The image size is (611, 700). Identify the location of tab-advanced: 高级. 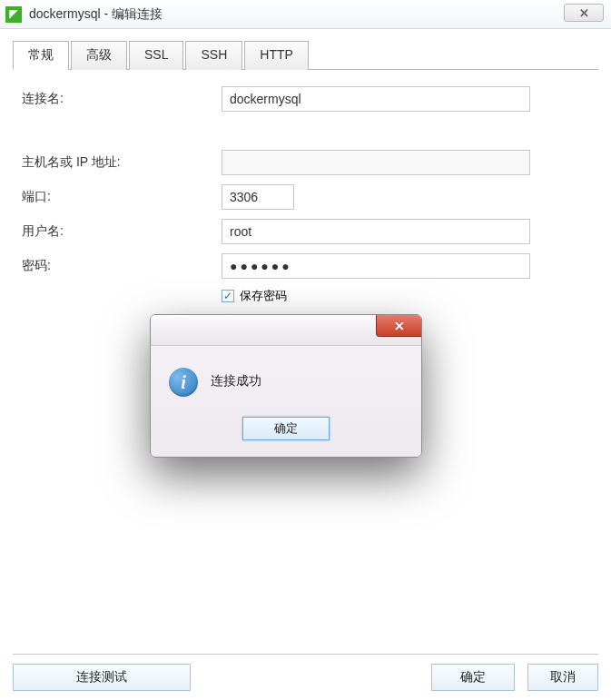
(99, 55).